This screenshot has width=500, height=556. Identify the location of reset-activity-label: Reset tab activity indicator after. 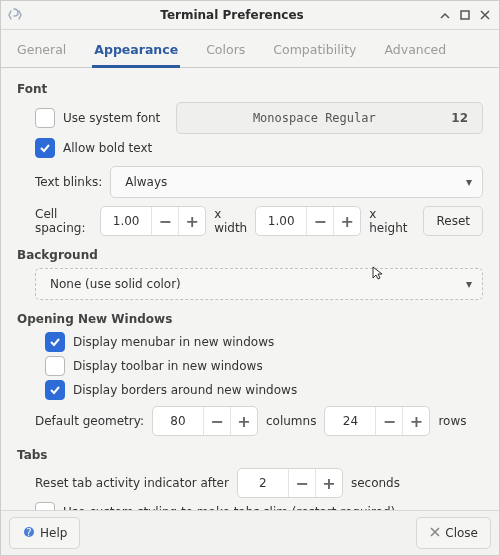
(132, 483).